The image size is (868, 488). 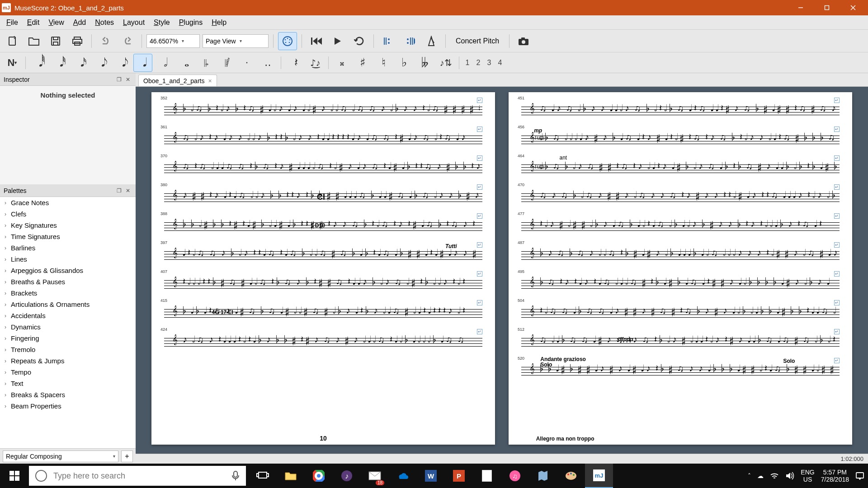 What do you see at coordinates (127, 41) in the screenshot?
I see `redo-button` at bounding box center [127, 41].